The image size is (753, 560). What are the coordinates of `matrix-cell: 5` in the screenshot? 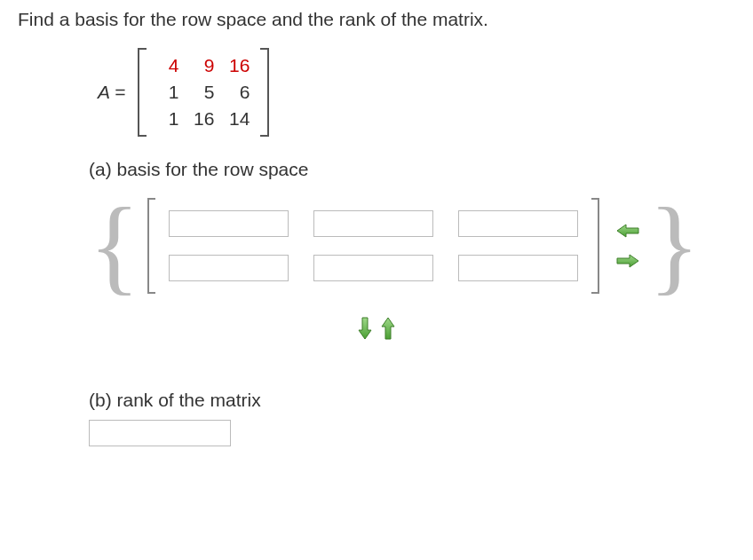 It's located at (203, 92).